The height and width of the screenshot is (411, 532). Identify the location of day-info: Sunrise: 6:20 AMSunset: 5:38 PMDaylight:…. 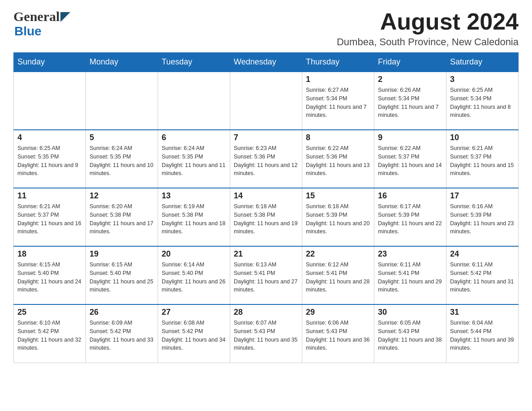
(122, 219).